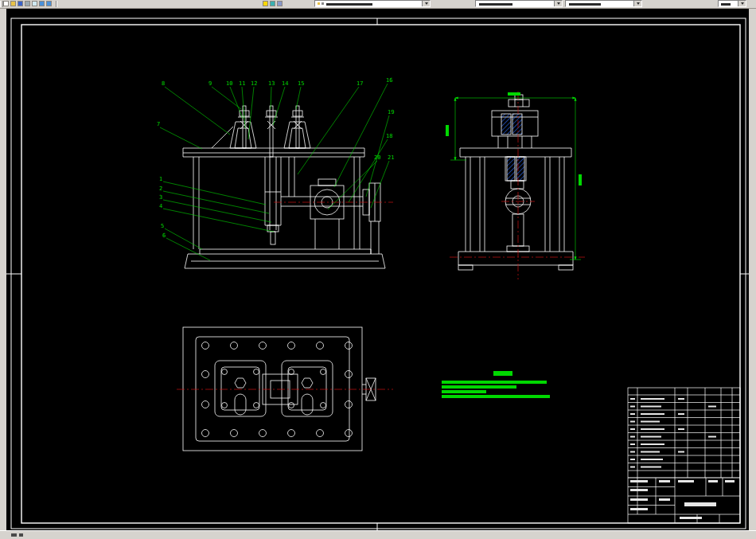 The width and height of the screenshot is (756, 539). What do you see at coordinates (378, 5) in the screenshot?
I see `toolbar` at bounding box center [378, 5].